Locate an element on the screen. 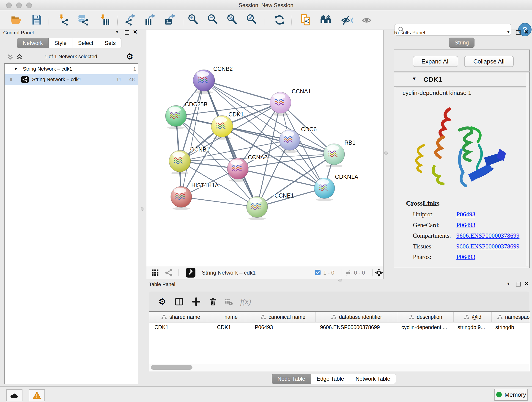 The image size is (532, 402). node-RB1: RB1 is located at coordinates (340, 153).